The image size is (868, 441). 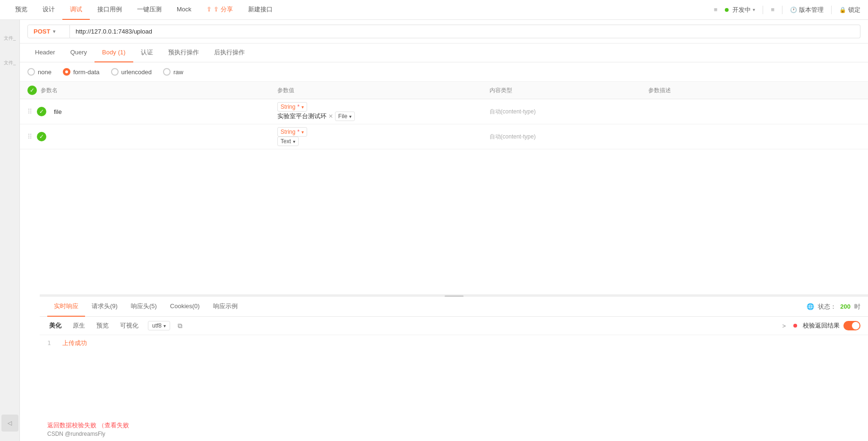 I want to click on expand-icon: >, so click(x=784, y=326).